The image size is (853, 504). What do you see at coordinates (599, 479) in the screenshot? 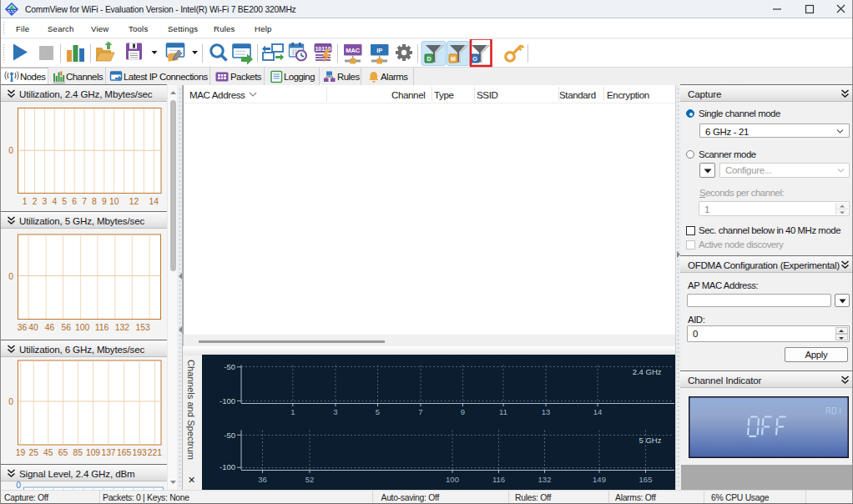
I see `svg-text: 149` at bounding box center [599, 479].